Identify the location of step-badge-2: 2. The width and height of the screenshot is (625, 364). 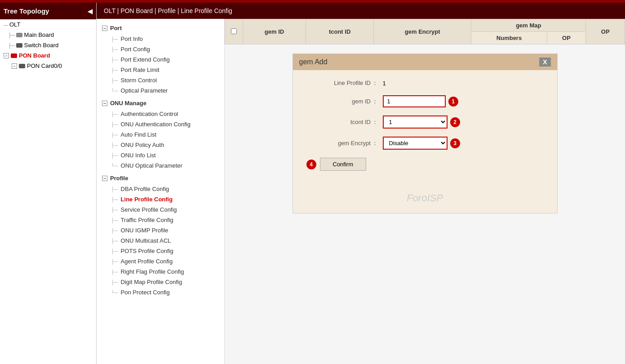
(455, 122).